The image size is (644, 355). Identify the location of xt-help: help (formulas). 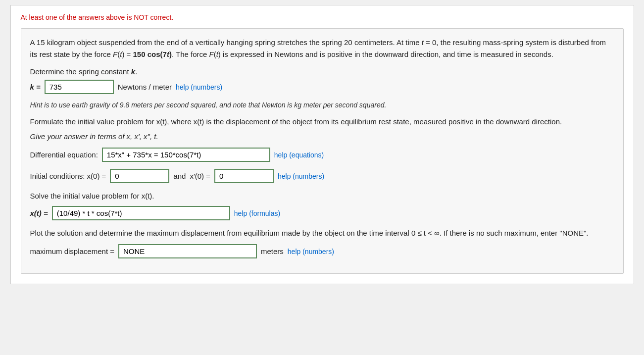
(257, 213).